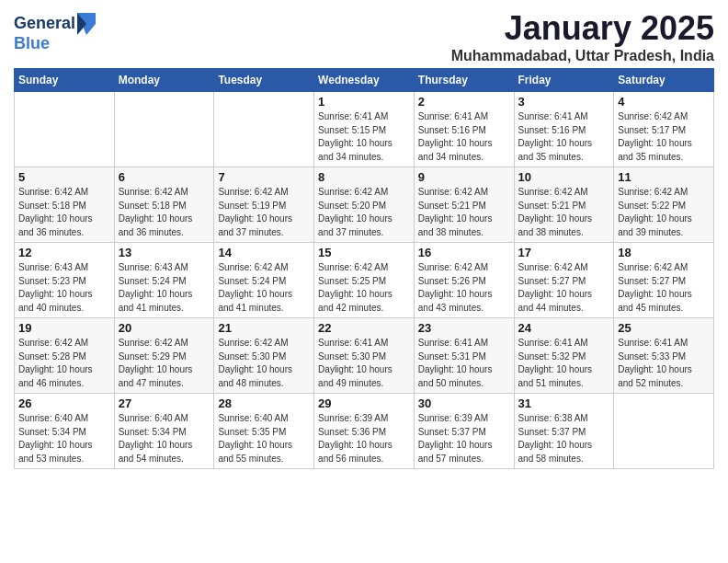 Image resolution: width=728 pixels, height=563 pixels. I want to click on day-number: 26, so click(64, 403).